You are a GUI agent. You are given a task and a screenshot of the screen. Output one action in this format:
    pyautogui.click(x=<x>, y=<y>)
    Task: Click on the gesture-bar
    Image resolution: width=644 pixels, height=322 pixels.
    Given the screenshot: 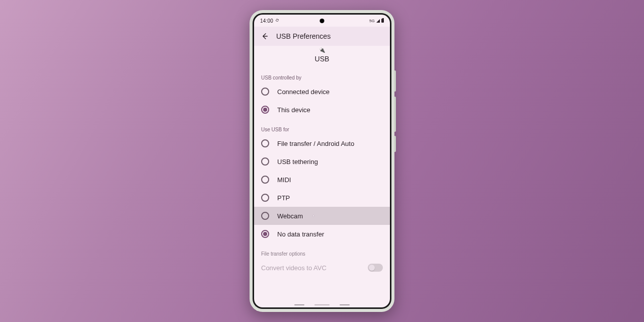 What is the action you would take?
    pyautogui.click(x=322, y=305)
    